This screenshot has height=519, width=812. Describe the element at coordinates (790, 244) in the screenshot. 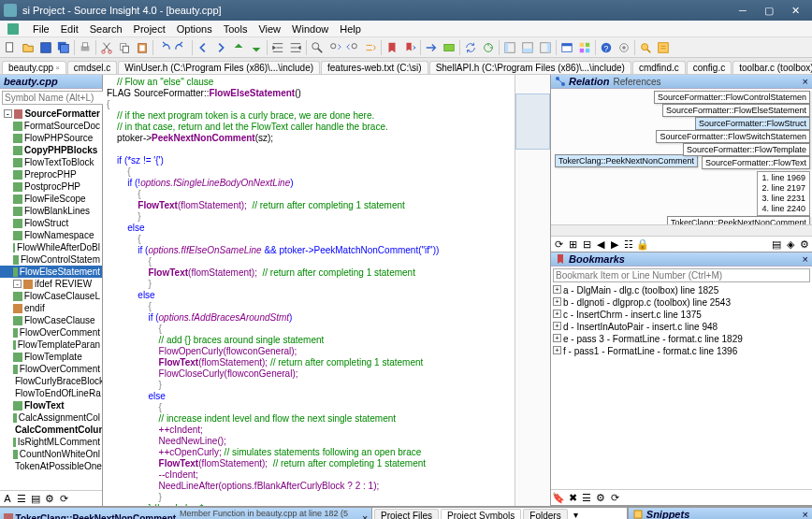

I see `rel-graph-icon: ◈` at that location.